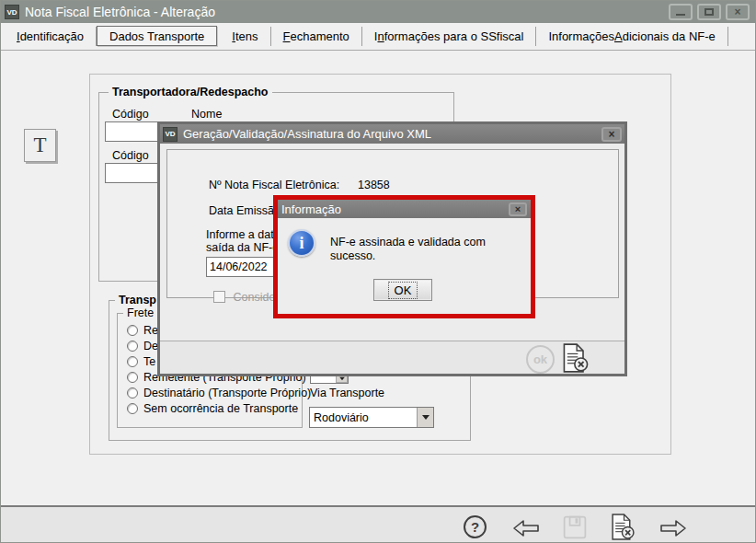 This screenshot has height=543, width=756. I want to click on tab-informacoes-ssfiscal: Informações para o SSfiscal, so click(450, 37).